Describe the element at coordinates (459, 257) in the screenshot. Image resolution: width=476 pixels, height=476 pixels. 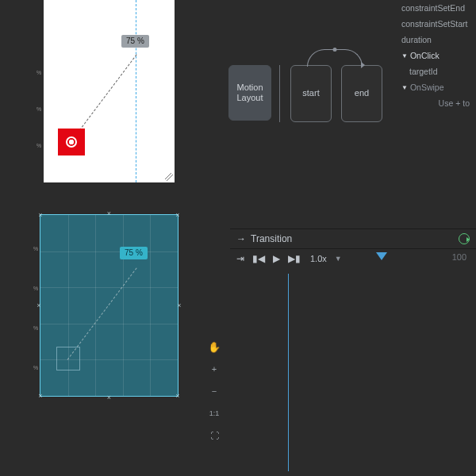
I see `timeline-end-frame: 100` at that location.